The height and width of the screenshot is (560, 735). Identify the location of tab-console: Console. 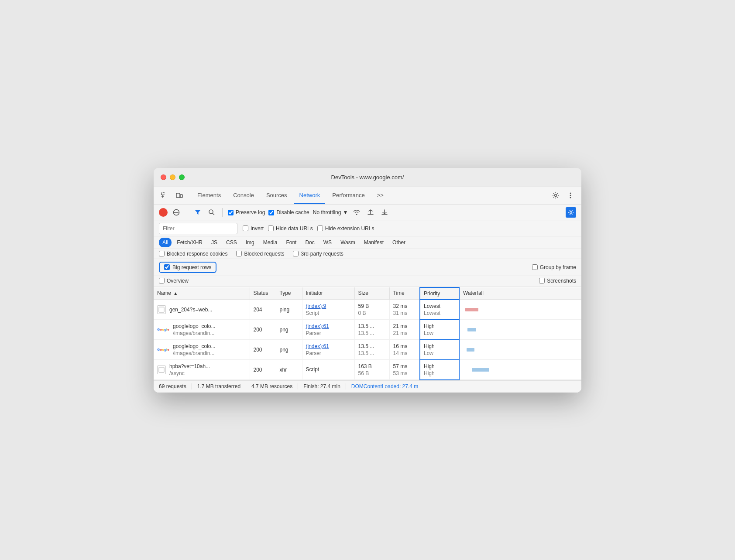
(244, 195).